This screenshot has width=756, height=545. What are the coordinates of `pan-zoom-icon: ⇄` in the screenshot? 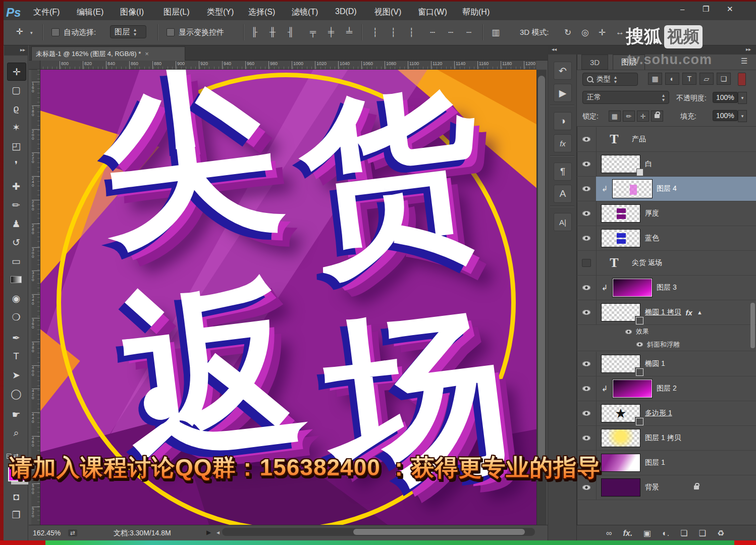 It's located at (73, 533).